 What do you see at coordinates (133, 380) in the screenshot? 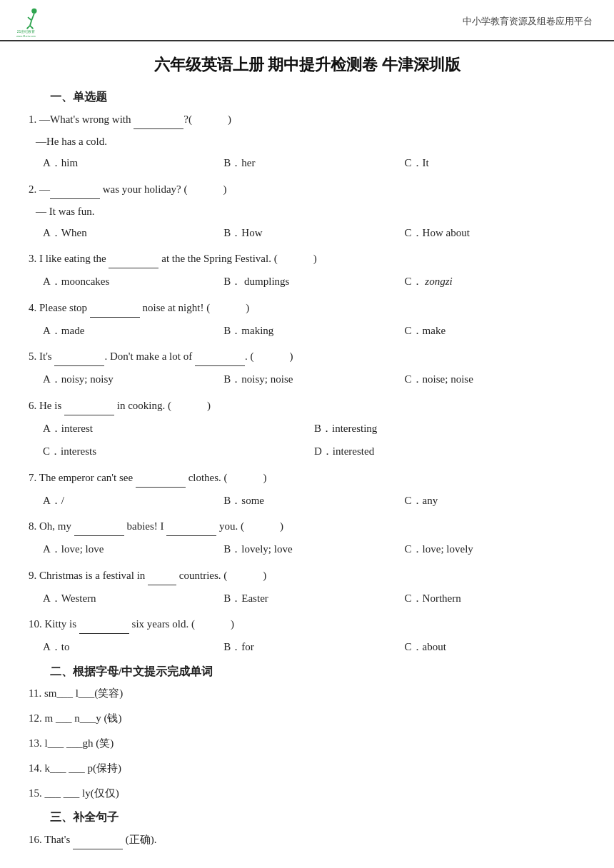
I see `q5-option-a: A．noisy; noisy` at bounding box center [133, 380].